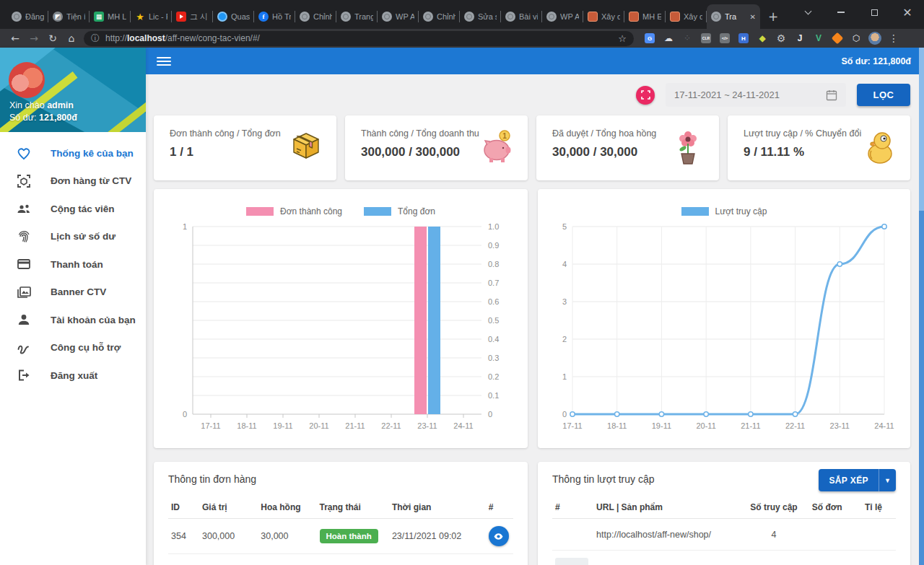 Image resolution: width=924 pixels, height=565 pixels. I want to click on screenshot-dots-icon: ⁘, so click(687, 38).